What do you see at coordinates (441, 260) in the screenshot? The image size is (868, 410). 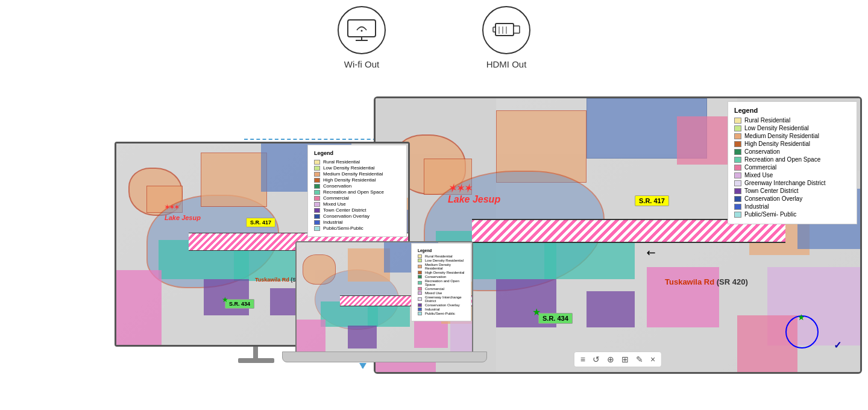 I see `lap-legend-low: Low Density Residential` at bounding box center [441, 260].